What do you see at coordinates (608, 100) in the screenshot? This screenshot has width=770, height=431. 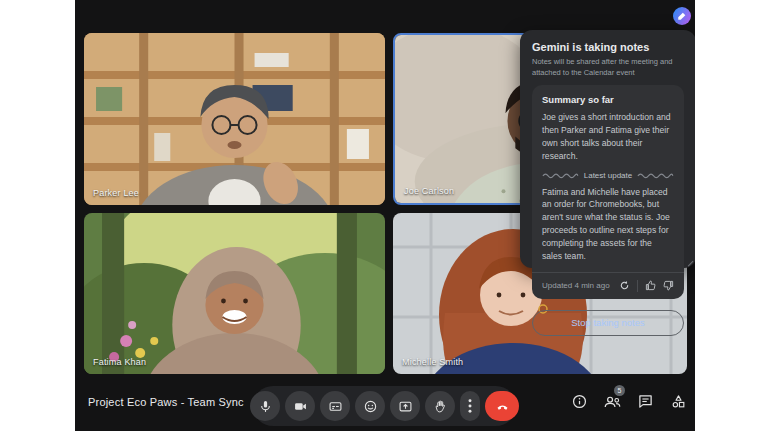 I see `summary-title: Summary so far` at bounding box center [608, 100].